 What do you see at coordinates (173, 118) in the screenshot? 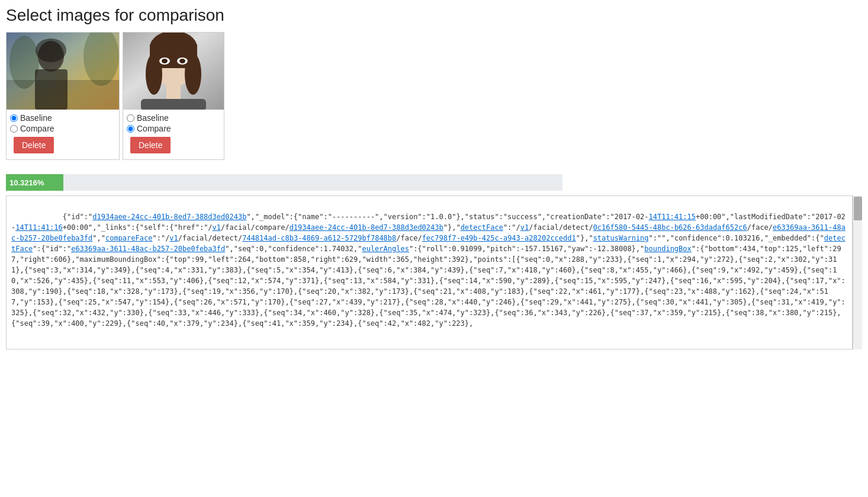
I see `image-2-baseline-row: Baseline` at bounding box center [173, 118].